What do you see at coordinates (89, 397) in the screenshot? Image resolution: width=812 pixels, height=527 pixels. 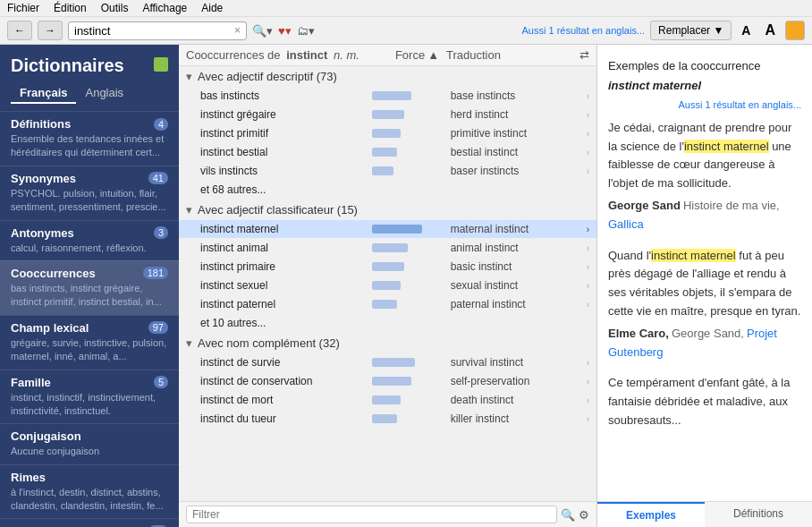 I see `sidebar-item-famille: Famille 5 instinct, instinctif, instinct…` at bounding box center [89, 397].